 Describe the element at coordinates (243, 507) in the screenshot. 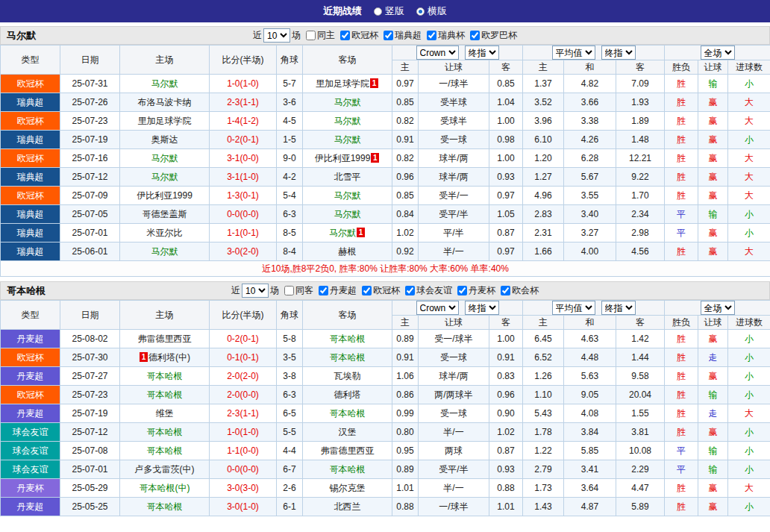

I see `score-cell: 3-0(1-0)` at that location.